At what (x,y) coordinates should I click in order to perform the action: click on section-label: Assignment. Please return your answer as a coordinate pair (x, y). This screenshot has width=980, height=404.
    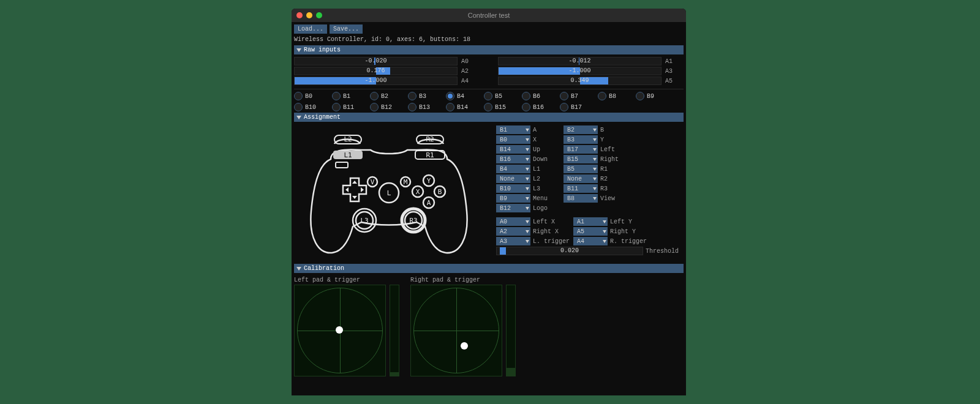
    Looking at the image, I should click on (322, 118).